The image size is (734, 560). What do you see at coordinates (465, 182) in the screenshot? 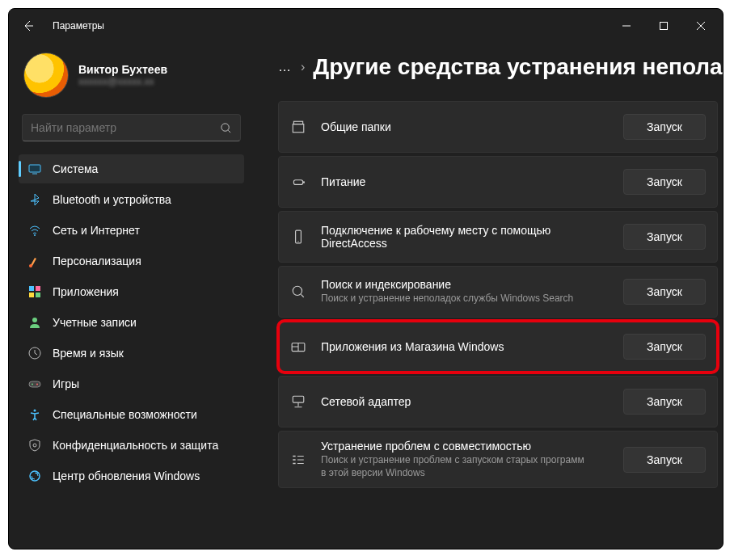
I see `item-title: Питание` at bounding box center [465, 182].